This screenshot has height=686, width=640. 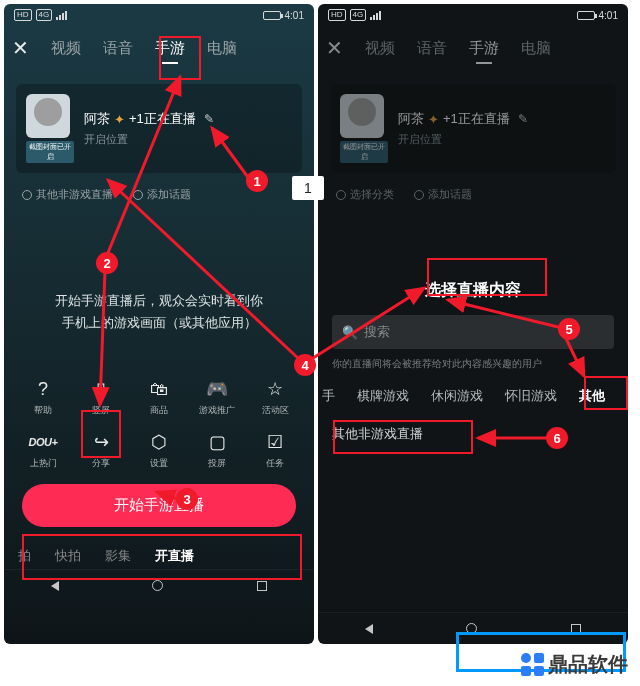 What do you see at coordinates (159, 442) in the screenshot?
I see `gear-icon: ⬡` at bounding box center [159, 442].